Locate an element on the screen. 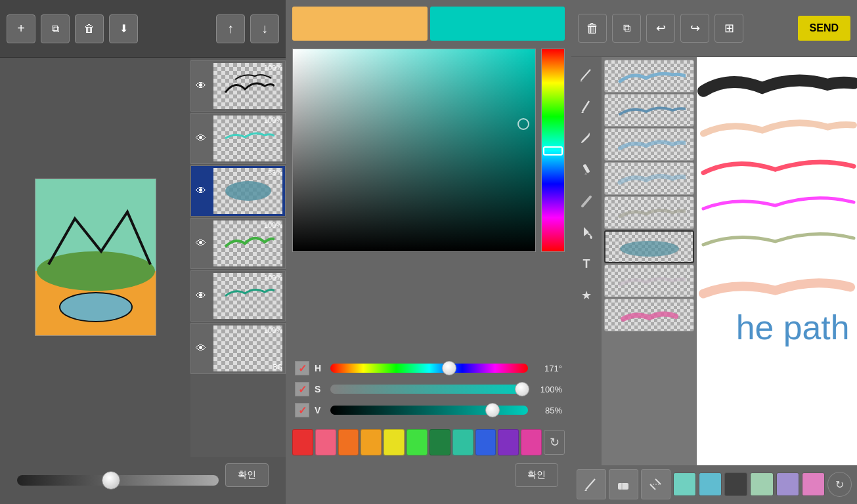  opacity-slider-track is located at coordinates (118, 480).